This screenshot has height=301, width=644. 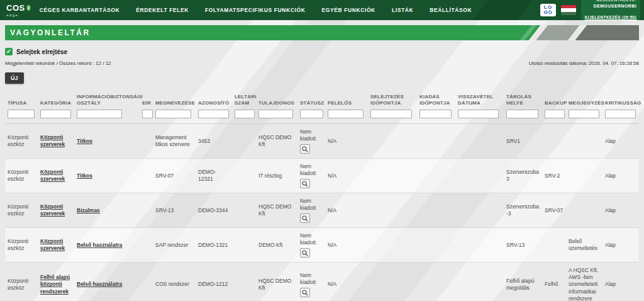 What do you see at coordinates (555, 114) in the screenshot?
I see `filter-input-backup` at bounding box center [555, 114].